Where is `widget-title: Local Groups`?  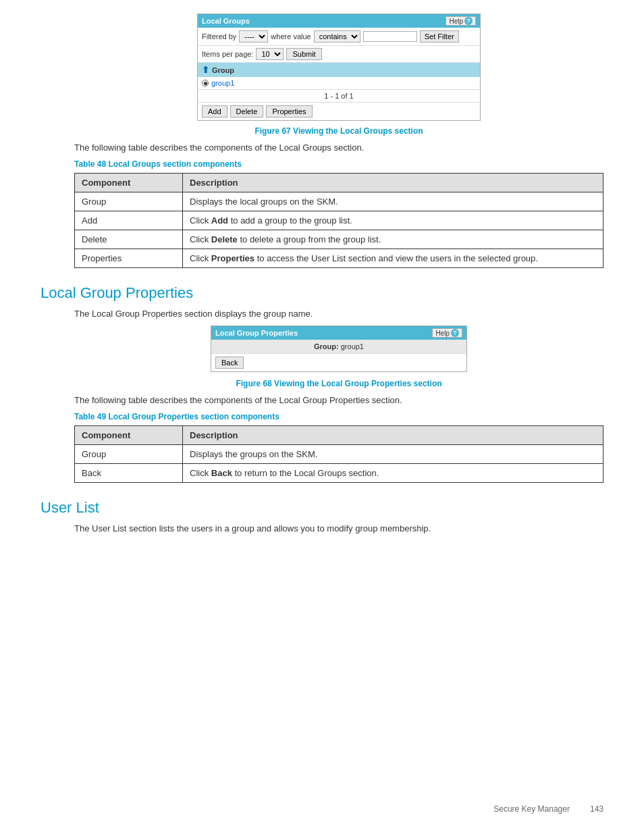 widget-title: Local Groups is located at coordinates (225, 21).